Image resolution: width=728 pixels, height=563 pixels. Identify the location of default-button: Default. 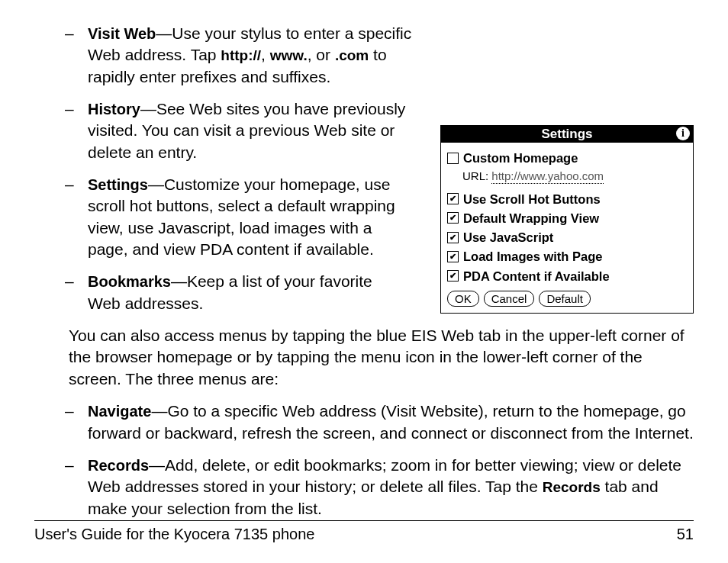
(565, 299).